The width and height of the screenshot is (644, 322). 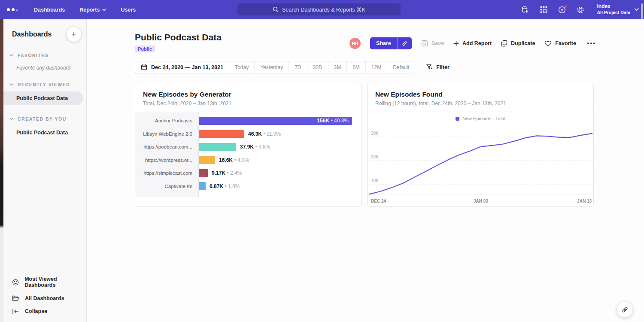 What do you see at coordinates (319, 9) in the screenshot?
I see `search-input: Search Dashboards & Reports ⌘K` at bounding box center [319, 9].